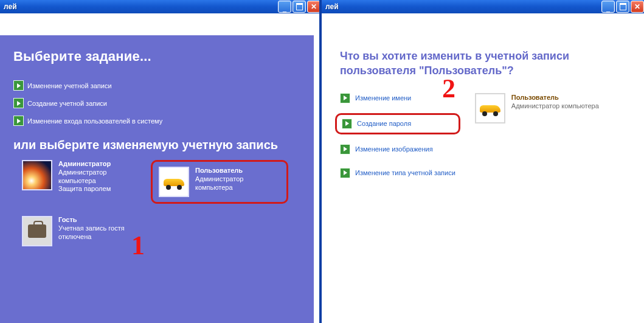 Image resolution: width=644 pixels, height=323 pixels. Describe the element at coordinates (157, 85) in the screenshot. I see `link-change-account: Изменение учетной записи` at that location.